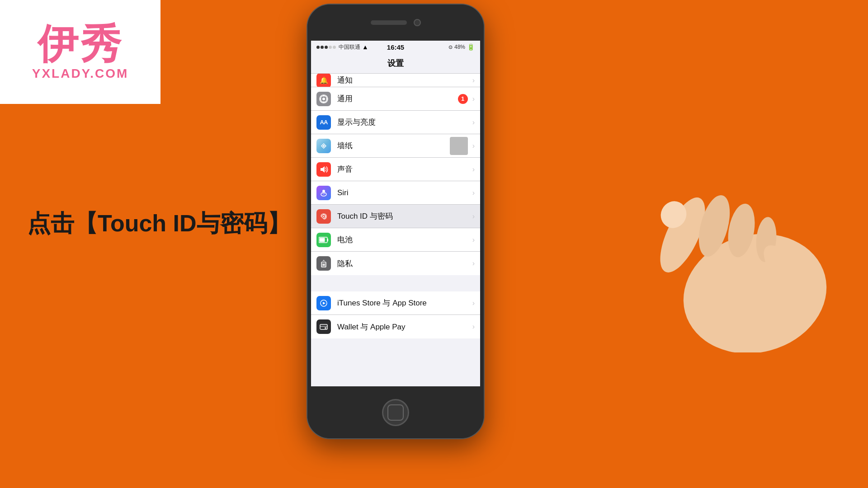  What do you see at coordinates (396, 80) in the screenshot?
I see `partial-notifications-item: 🔔 通知 ›` at bounding box center [396, 80].